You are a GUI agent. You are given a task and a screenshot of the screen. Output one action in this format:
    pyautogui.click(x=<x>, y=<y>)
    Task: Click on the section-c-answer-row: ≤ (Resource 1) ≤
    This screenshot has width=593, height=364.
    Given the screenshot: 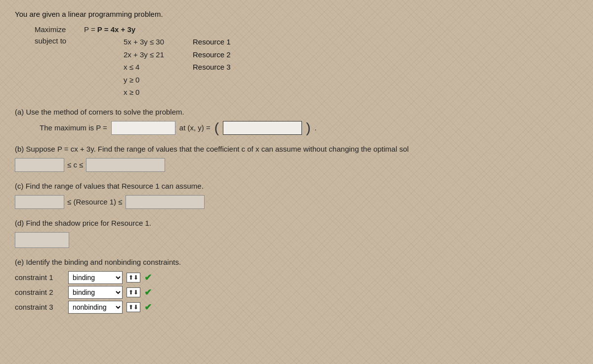 What is the action you would take?
    pyautogui.click(x=296, y=202)
    